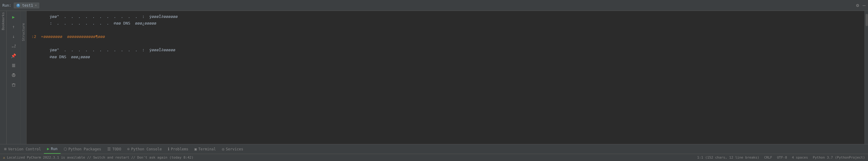 This screenshot has width=868, height=161. Describe the element at coordinates (207, 149) in the screenshot. I see `tab-terminal-label: Terminal` at that location.